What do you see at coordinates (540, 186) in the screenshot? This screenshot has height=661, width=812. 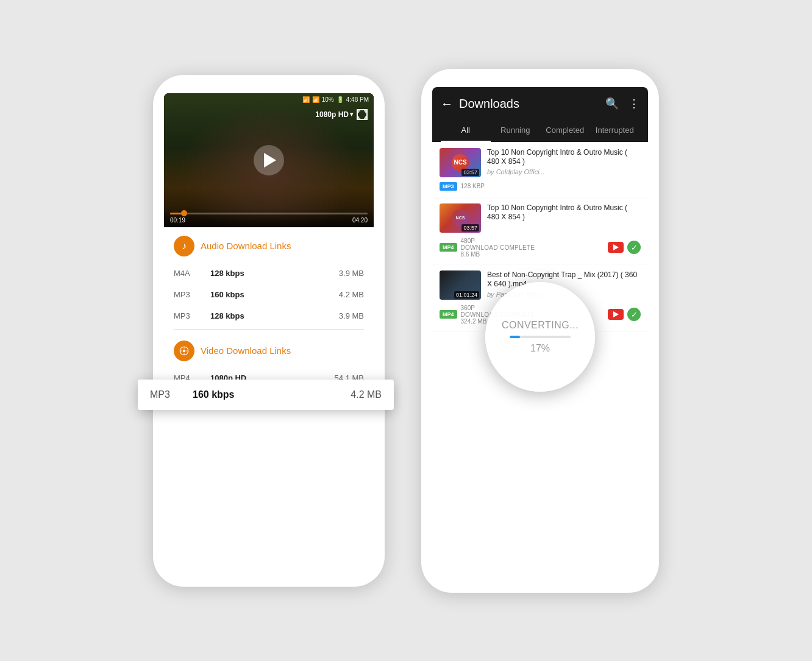 I see `item-1-bottom: MP3 128 KBP` at bounding box center [540, 186].